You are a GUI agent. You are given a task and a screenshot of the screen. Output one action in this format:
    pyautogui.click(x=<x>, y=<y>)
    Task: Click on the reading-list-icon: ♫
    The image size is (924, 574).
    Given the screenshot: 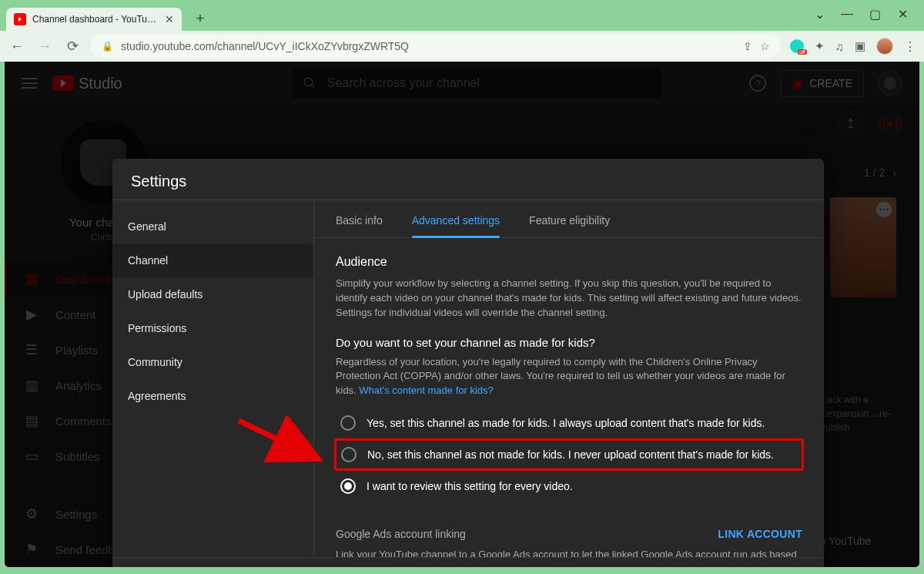 What is the action you would take?
    pyautogui.click(x=839, y=46)
    